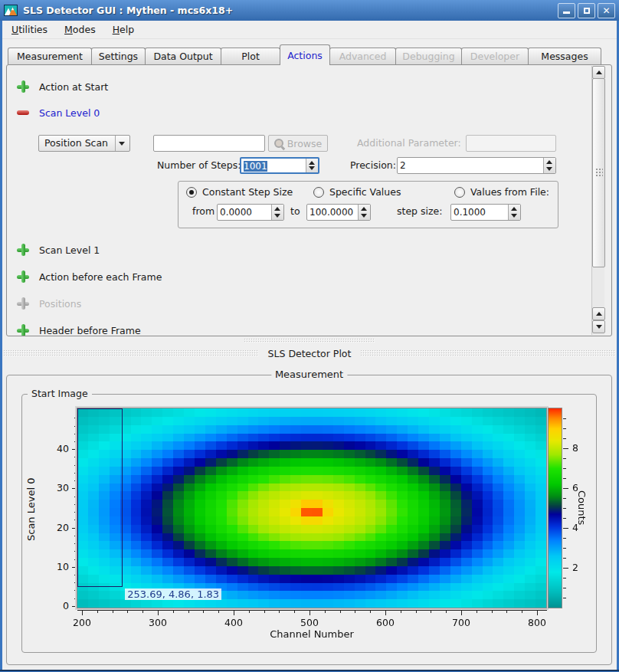 The image size is (619, 672). I want to click on step-size-value: 0.1000, so click(480, 212).